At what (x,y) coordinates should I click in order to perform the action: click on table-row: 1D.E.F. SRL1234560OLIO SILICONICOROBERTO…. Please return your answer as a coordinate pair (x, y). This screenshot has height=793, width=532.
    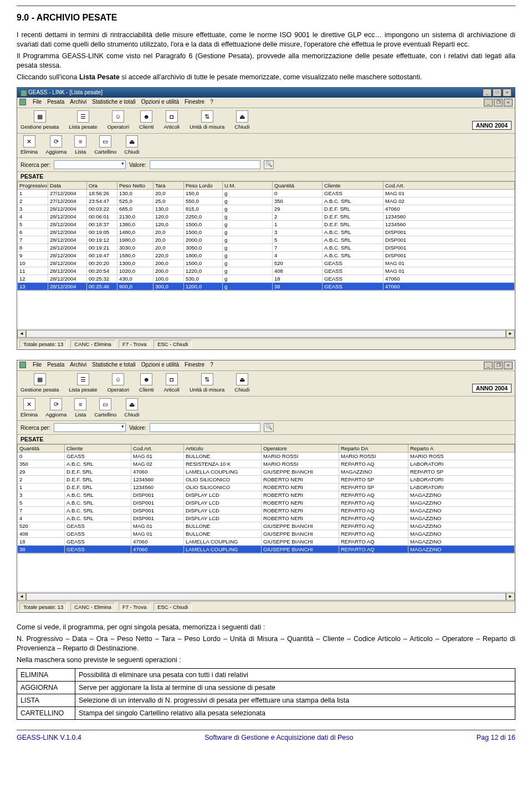
    Looking at the image, I should click on (266, 487).